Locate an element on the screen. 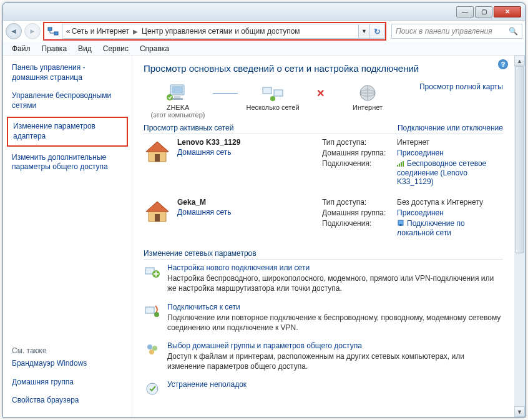 This screenshot has height=420, width=528. network-entry-2: Geka_M Домашняя сеть Тип доступа:Без дос… is located at coordinates (323, 218).